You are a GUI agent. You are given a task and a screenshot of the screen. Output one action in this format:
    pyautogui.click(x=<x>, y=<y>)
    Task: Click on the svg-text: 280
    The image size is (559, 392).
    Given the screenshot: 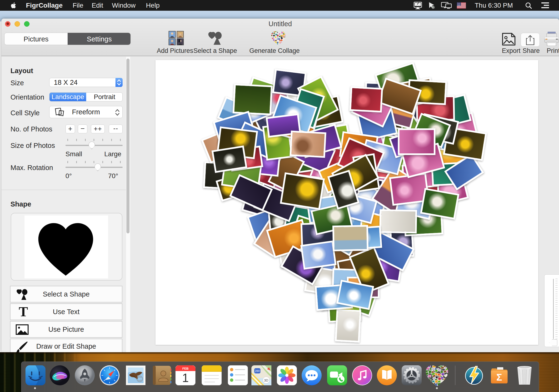 What is the action you would take?
    pyautogui.click(x=257, y=371)
    